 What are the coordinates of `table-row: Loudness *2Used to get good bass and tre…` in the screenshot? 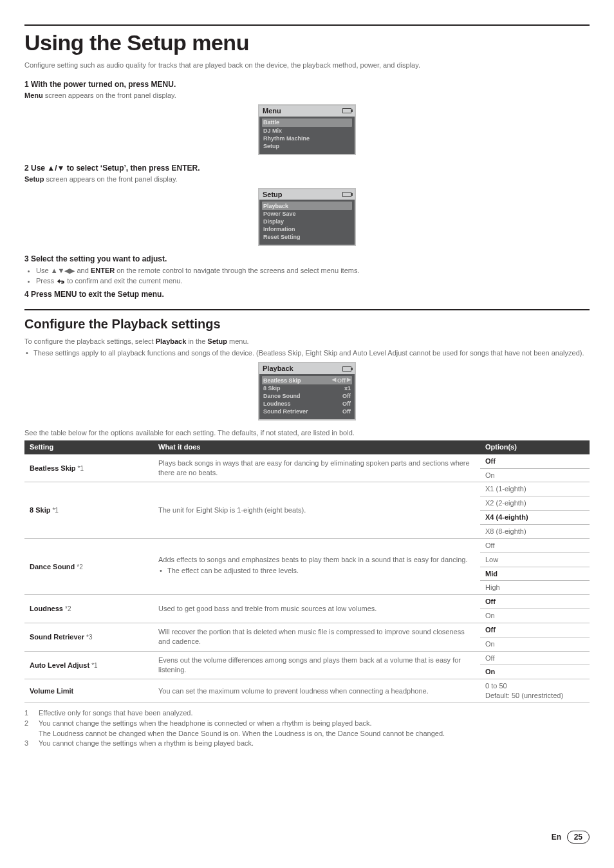 It's located at (307, 602).